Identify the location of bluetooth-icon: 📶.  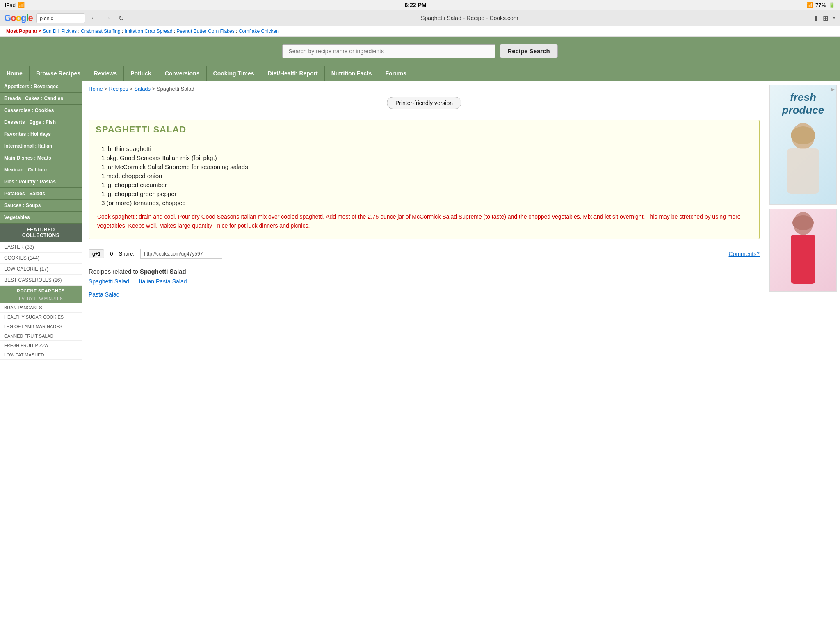
(810, 5).